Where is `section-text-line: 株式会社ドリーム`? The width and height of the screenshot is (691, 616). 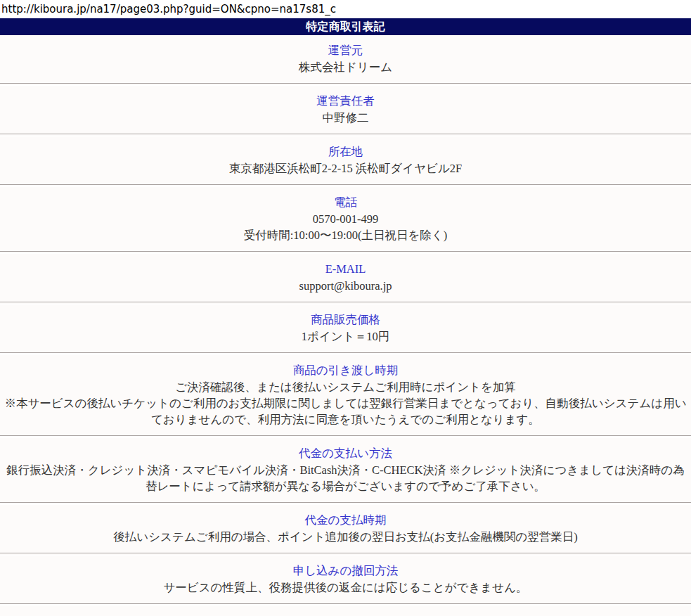 section-text-line: 株式会社ドリーム is located at coordinates (346, 68).